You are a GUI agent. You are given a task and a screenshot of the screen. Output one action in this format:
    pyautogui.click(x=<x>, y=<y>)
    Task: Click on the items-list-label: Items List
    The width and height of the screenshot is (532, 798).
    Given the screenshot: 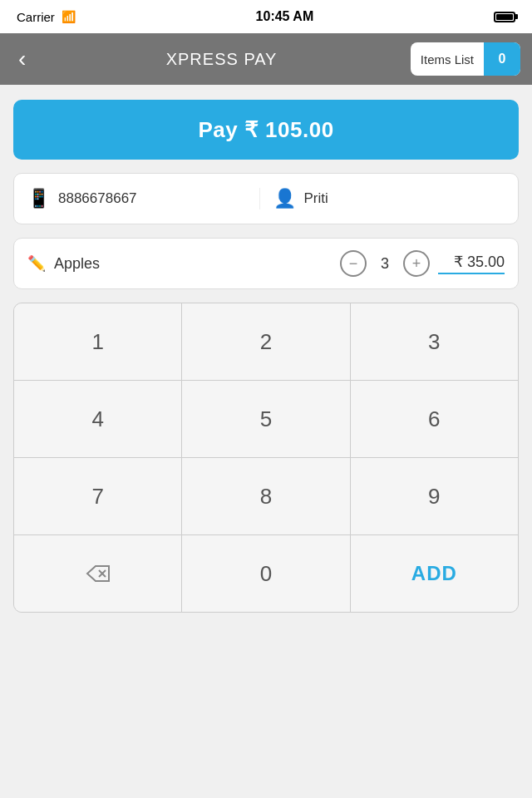 What is the action you would take?
    pyautogui.click(x=447, y=60)
    